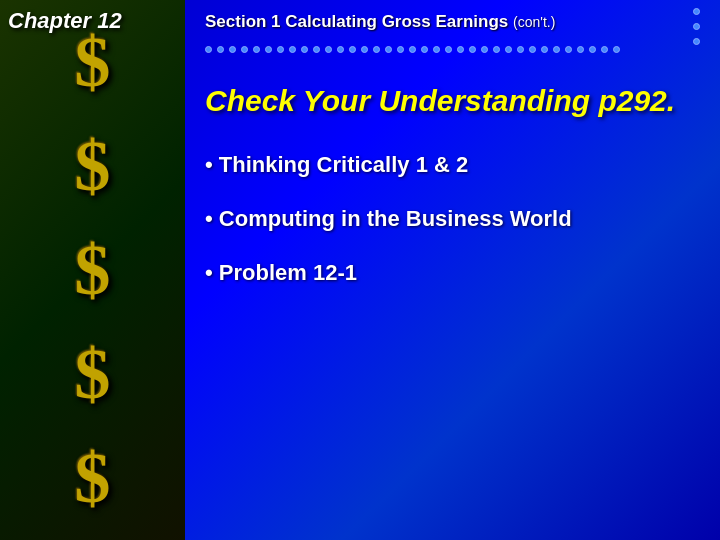 Image resolution: width=720 pixels, height=540 pixels. Describe the element at coordinates (93, 62) in the screenshot. I see `dollar-sign-1: $` at that location.